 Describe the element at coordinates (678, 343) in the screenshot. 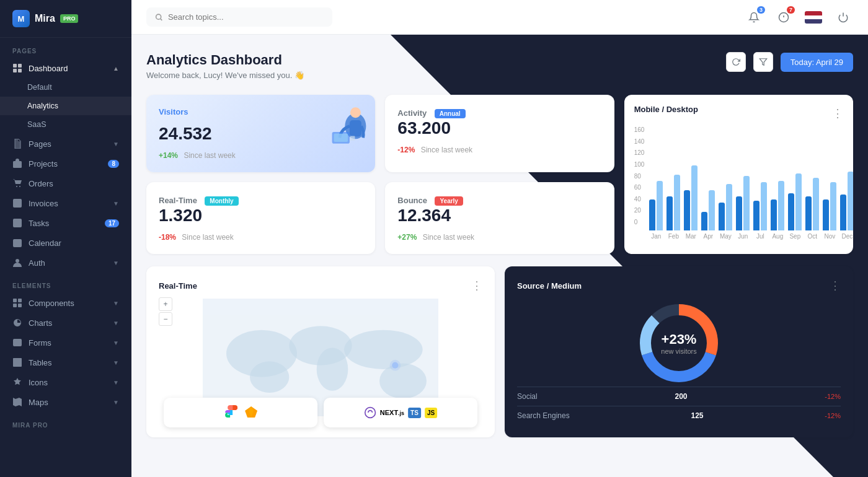

I see `donut-center: +23% new visitors` at that location.